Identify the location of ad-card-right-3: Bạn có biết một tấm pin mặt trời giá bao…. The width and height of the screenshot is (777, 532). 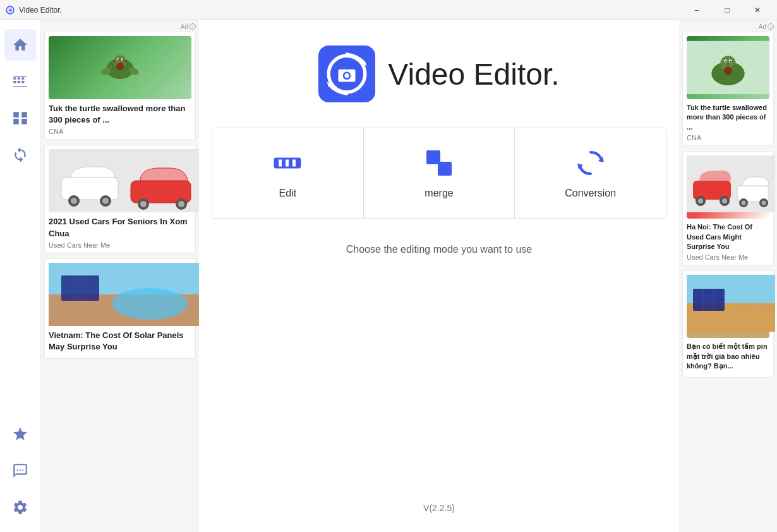
(728, 323).